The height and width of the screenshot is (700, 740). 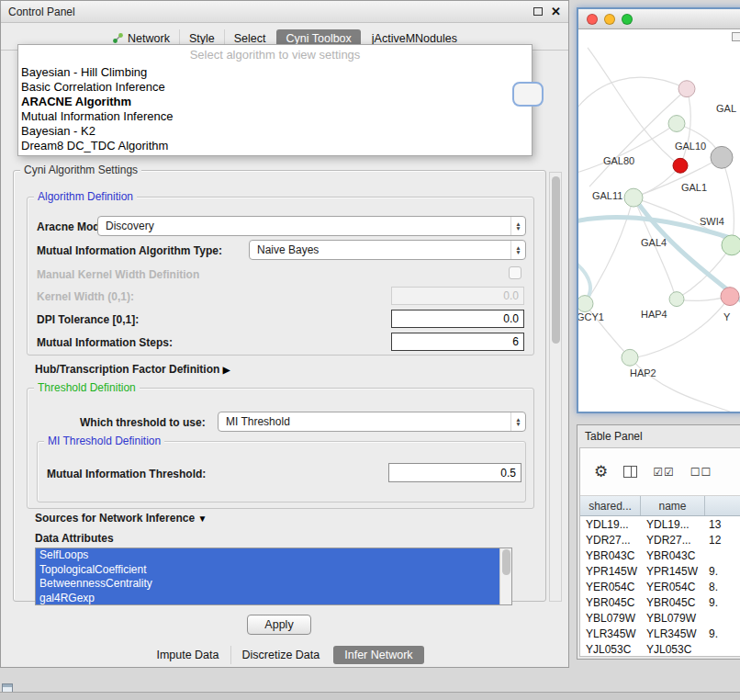 I want to click on close-traffic-light-icon, so click(x=592, y=19).